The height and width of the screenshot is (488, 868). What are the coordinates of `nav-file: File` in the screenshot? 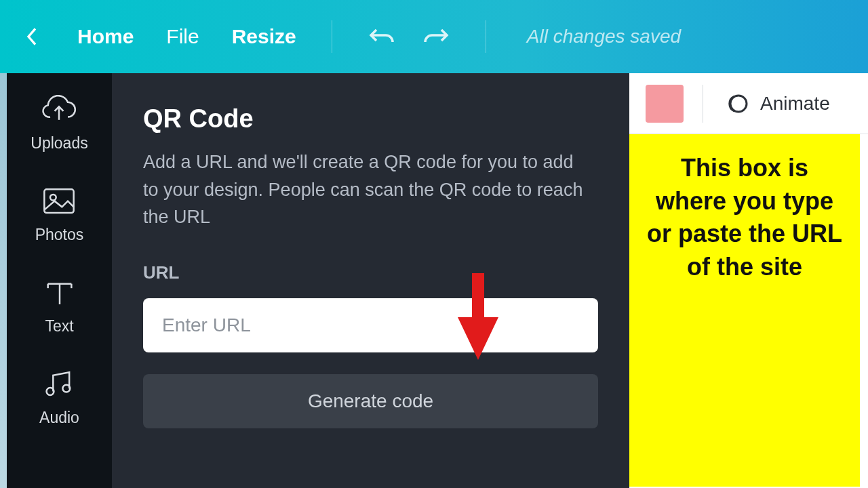 It's located at (182, 37).